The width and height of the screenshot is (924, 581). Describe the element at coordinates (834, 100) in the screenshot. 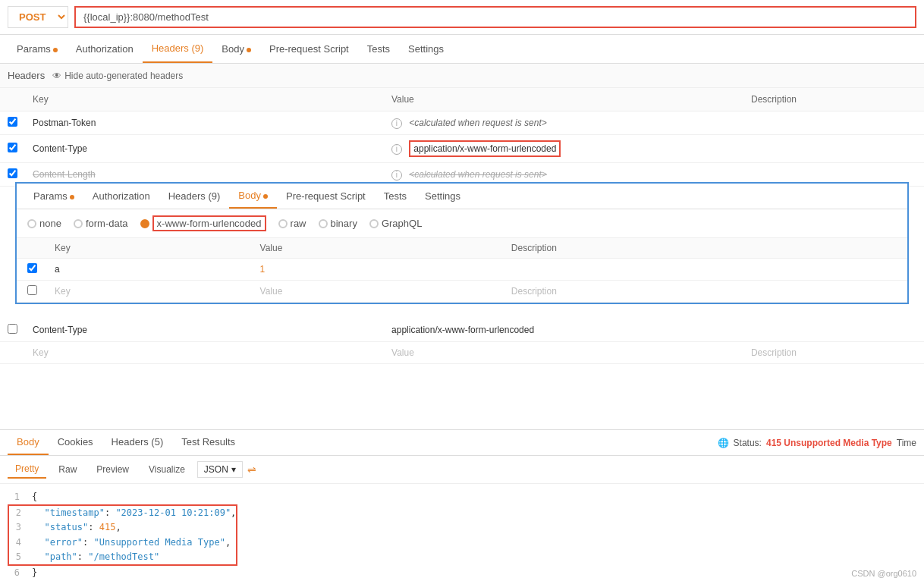

I see `header-col-desc: Description` at that location.